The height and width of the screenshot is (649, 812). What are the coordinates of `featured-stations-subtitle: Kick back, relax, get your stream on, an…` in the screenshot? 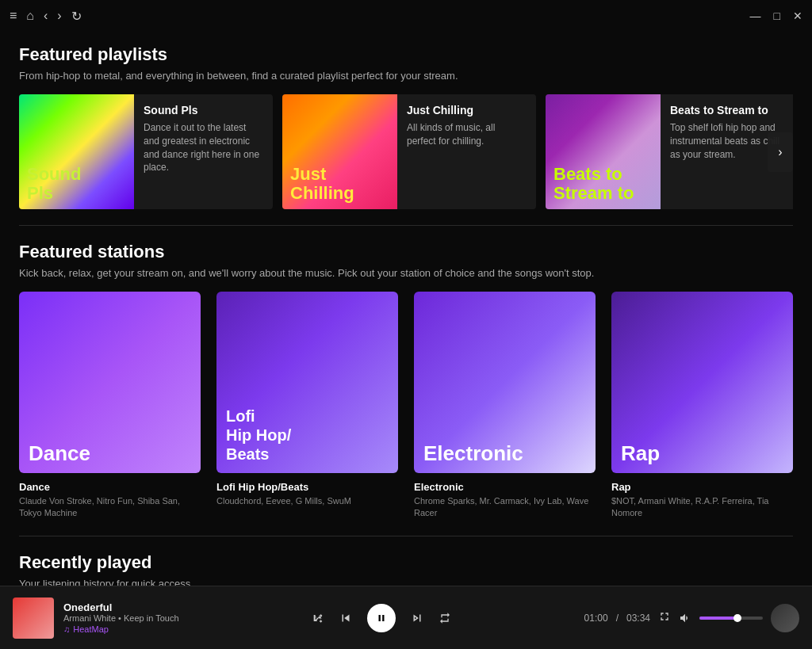 It's located at (406, 273).